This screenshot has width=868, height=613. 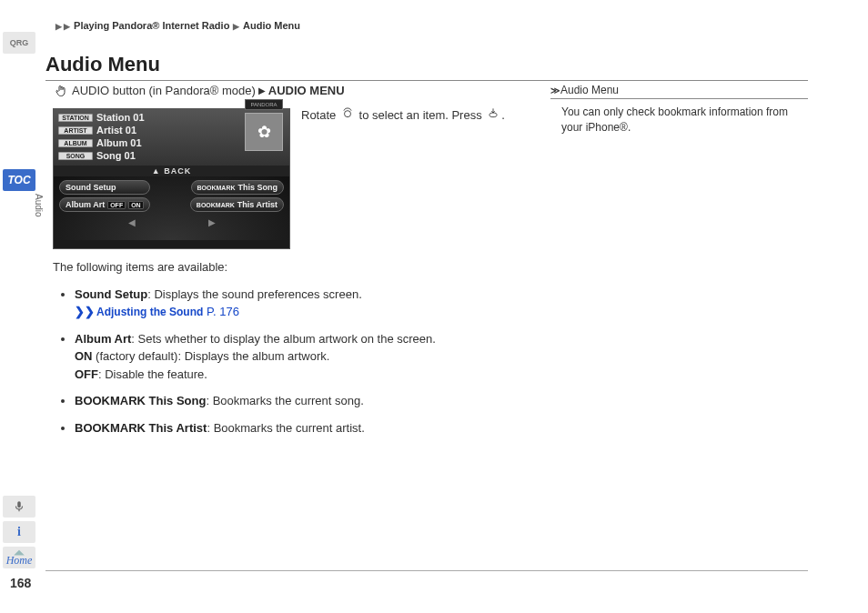 I want to click on device-menu-label: This Song, so click(x=258, y=187).